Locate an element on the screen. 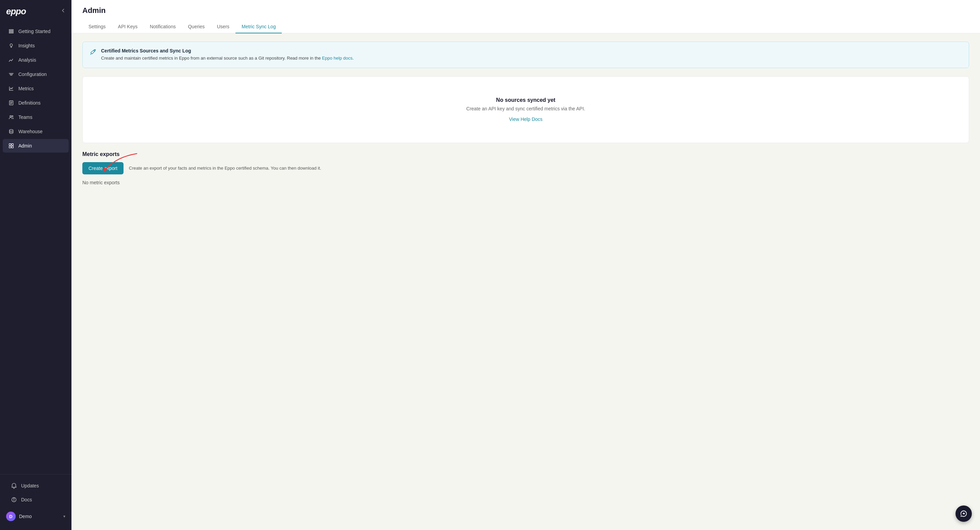 This screenshot has width=980, height=530. collapse-sidebar-button is located at coordinates (63, 11).